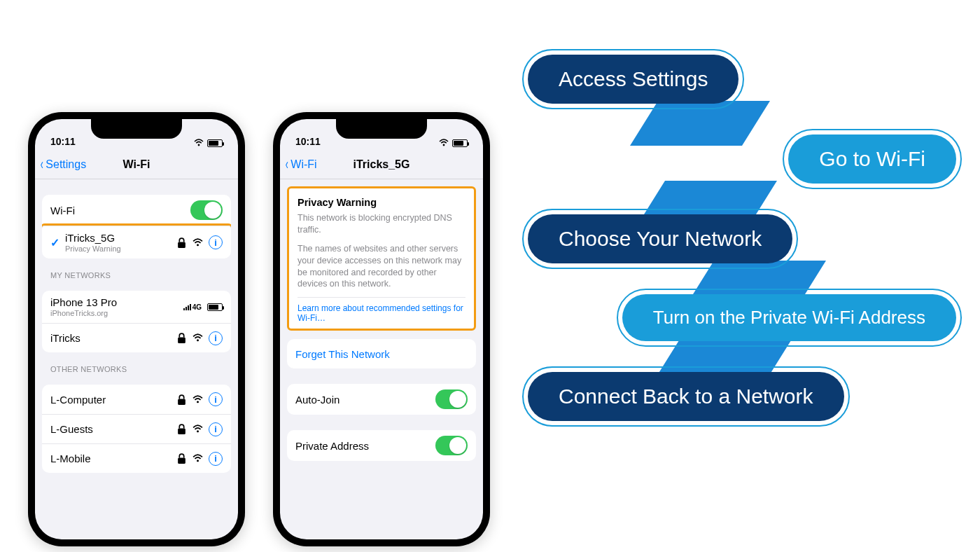 The image size is (980, 552). What do you see at coordinates (382, 224) in the screenshot?
I see `warning-text-1: This network is blocking encrypted DNS t…` at bounding box center [382, 224].